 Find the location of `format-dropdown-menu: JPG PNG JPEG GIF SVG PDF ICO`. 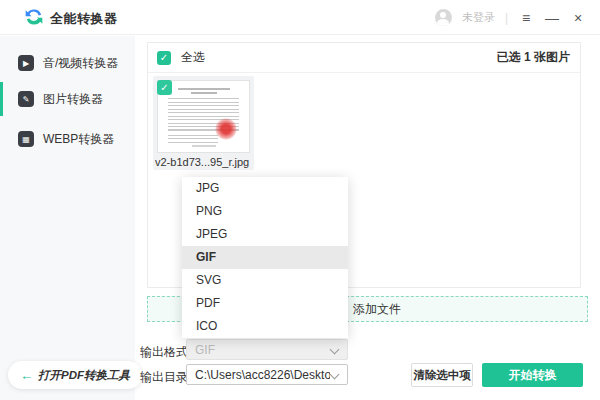

format-dropdown-menu: JPG PNG JPEG GIF SVG PDF ICO is located at coordinates (265, 258).